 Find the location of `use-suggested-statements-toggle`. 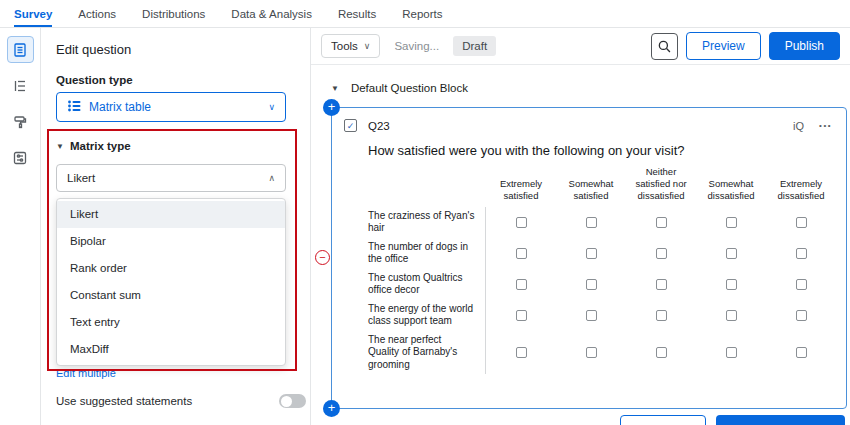

use-suggested-statements-toggle is located at coordinates (292, 401).